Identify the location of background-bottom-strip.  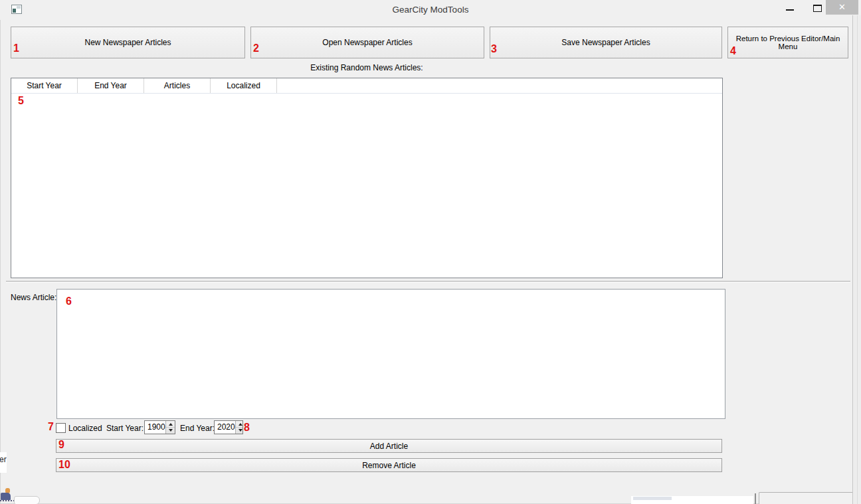
(692, 500).